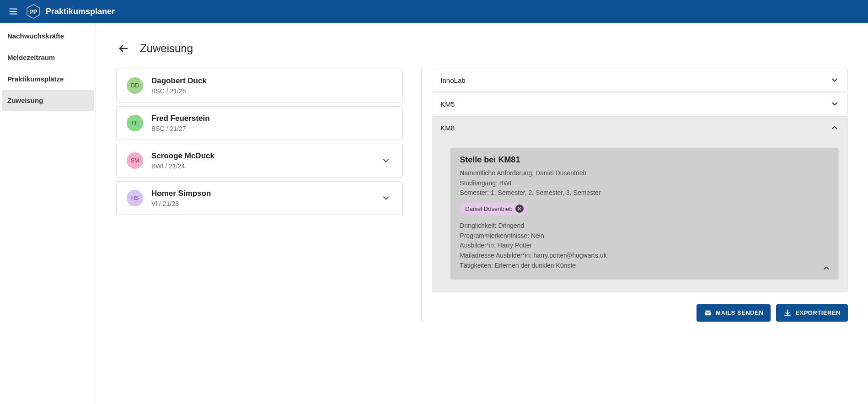 The width and height of the screenshot is (868, 404). Describe the element at coordinates (272, 129) in the screenshot. I see `trainee-sub: BSC / 21/27` at that location.